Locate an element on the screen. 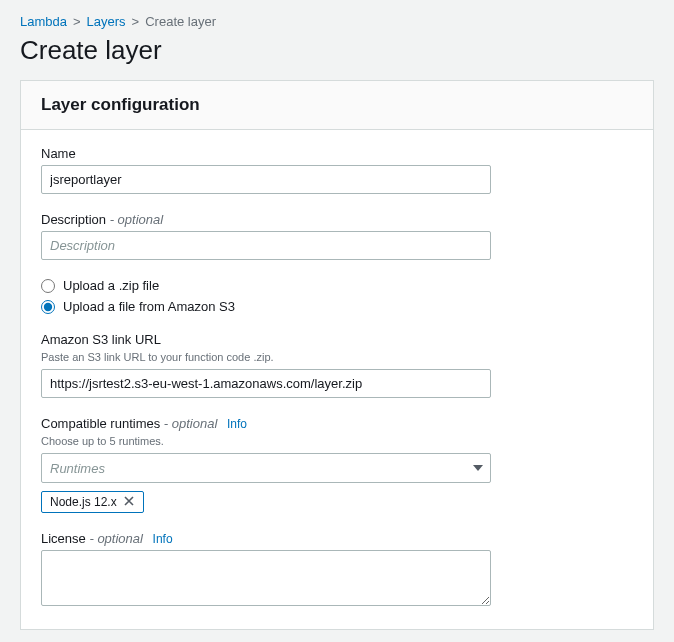 This screenshot has height=642, width=674. upload-source-radios: Upload a .zip file Upload a file from Am… is located at coordinates (337, 296).